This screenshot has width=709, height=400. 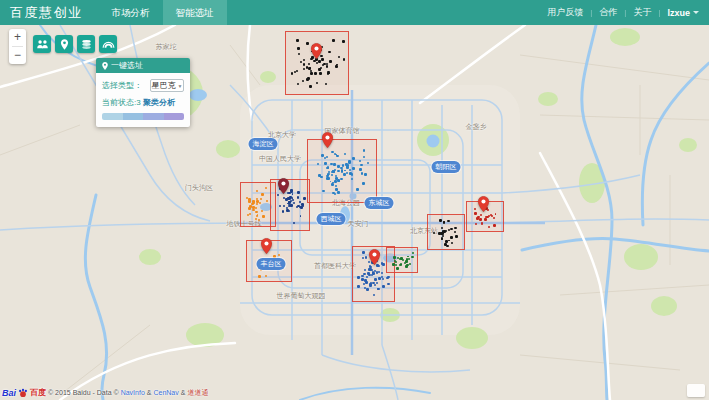 I want to click on cluster-east-red-pin, so click(x=484, y=204).